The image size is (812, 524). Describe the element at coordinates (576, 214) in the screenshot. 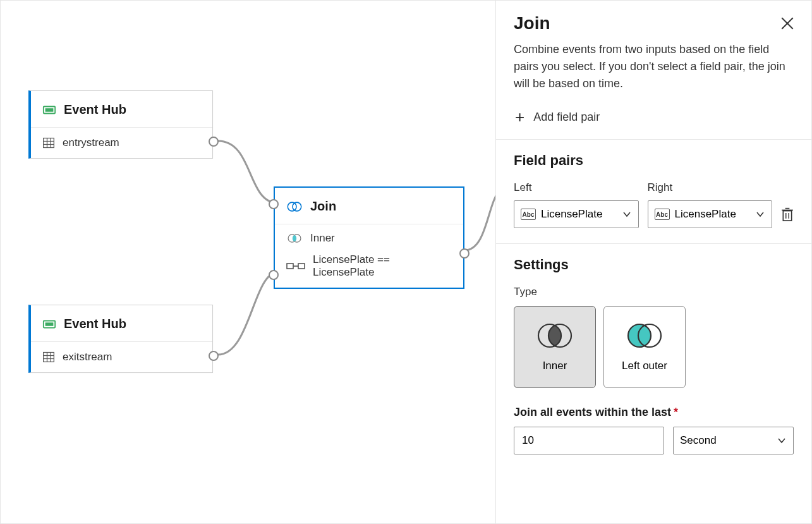

I see `left-field-dropdown: Abc LicensePlate` at that location.